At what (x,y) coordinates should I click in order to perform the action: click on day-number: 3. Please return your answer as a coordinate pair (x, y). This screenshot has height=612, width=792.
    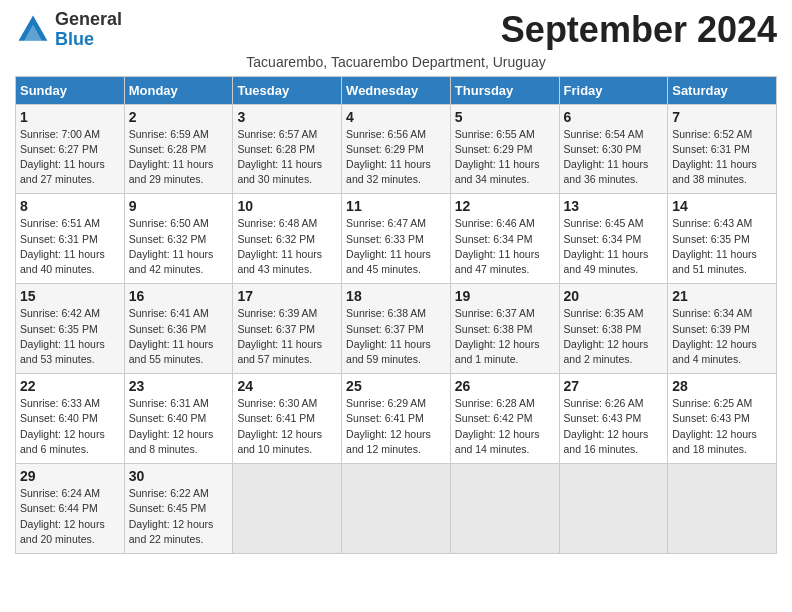
    Looking at the image, I should click on (287, 117).